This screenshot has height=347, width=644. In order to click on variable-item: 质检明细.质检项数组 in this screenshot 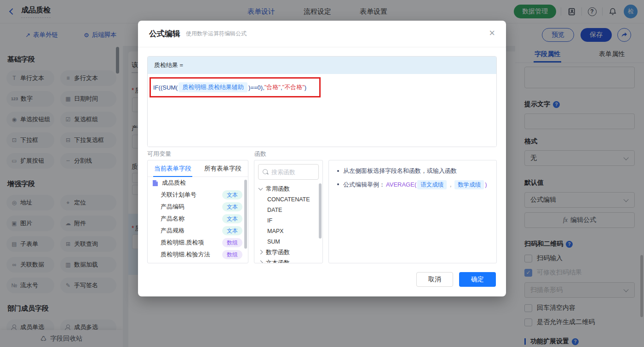, I will do `click(198, 243)`.